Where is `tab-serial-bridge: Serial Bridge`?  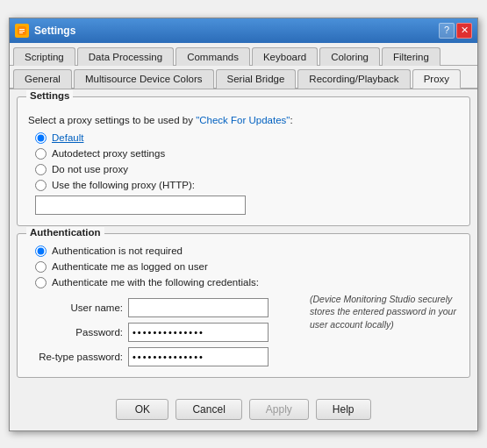 tab-serial-bridge: Serial Bridge is located at coordinates (256, 79).